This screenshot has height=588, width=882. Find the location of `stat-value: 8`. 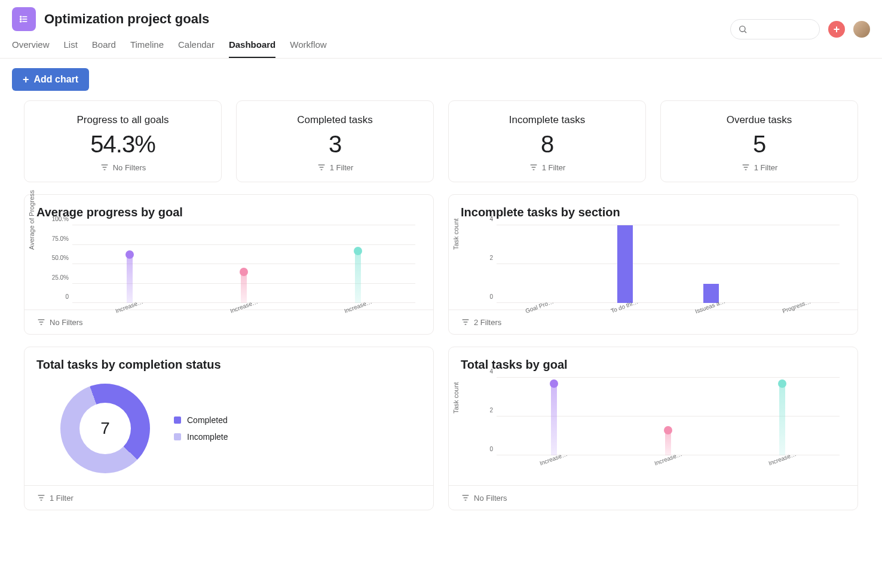

stat-value: 8 is located at coordinates (547, 145).